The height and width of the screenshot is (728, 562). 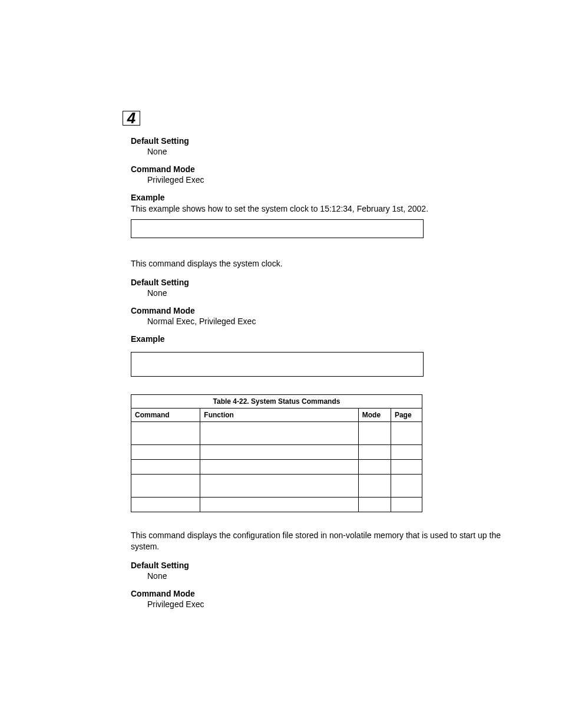 I want to click on command-mode-value-3: Privileged Exec, so click(x=318, y=604).